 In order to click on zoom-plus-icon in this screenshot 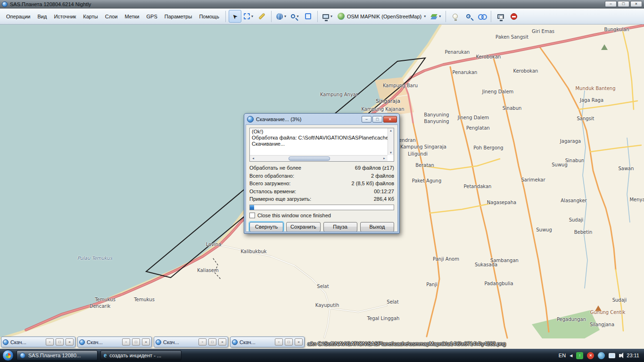, I will do `click(469, 16)`.